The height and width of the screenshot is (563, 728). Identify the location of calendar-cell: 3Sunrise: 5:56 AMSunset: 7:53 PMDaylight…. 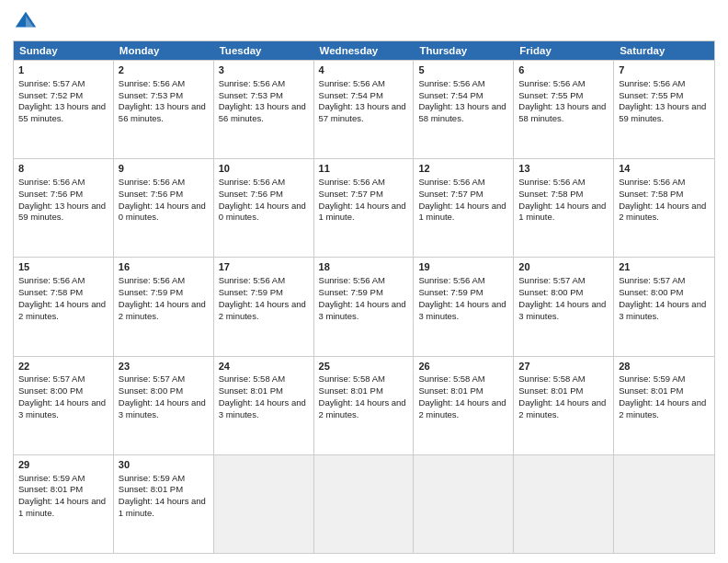
(265, 109).